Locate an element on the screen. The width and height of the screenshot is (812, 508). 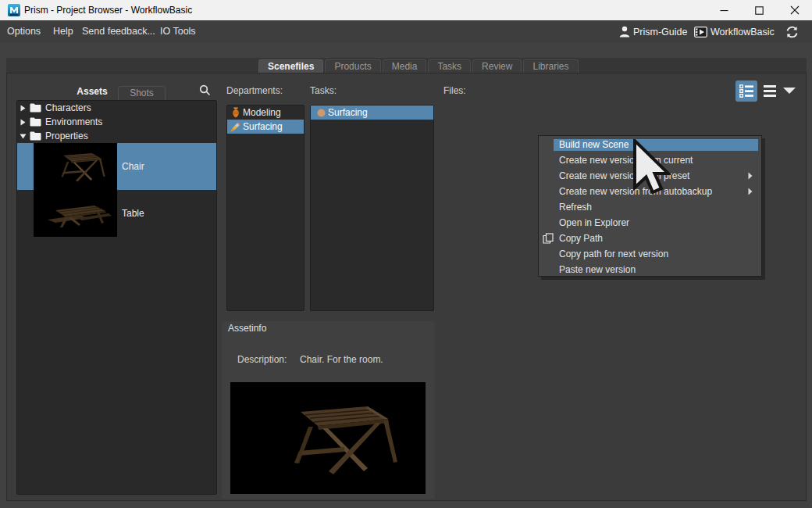
pot-icon is located at coordinates (236, 113).